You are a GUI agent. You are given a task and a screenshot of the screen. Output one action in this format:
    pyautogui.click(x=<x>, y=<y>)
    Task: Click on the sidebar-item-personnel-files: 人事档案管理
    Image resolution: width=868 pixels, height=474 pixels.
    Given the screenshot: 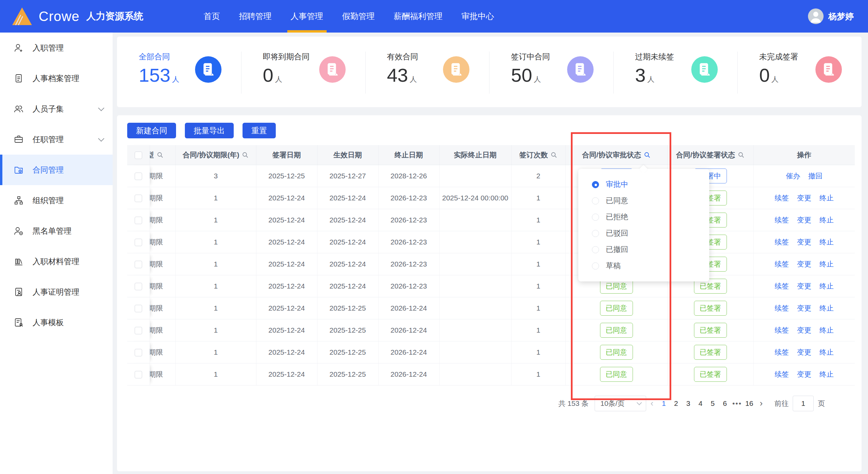 What is the action you would take?
    pyautogui.click(x=56, y=78)
    